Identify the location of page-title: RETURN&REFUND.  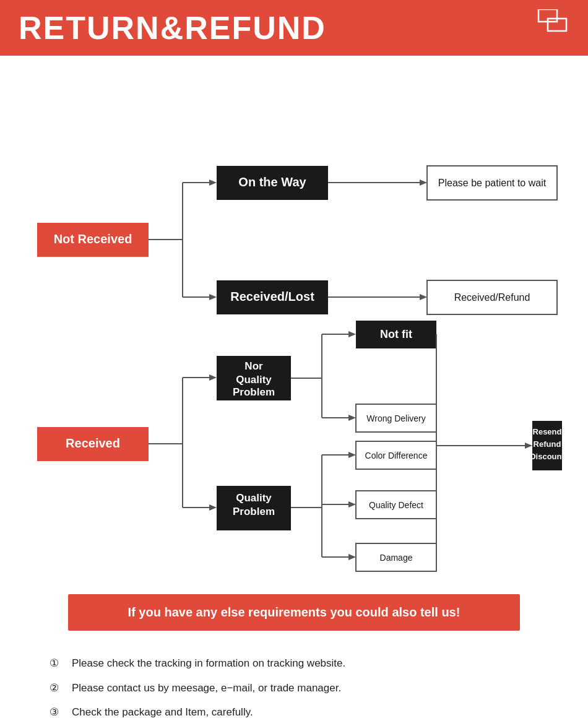
(172, 28).